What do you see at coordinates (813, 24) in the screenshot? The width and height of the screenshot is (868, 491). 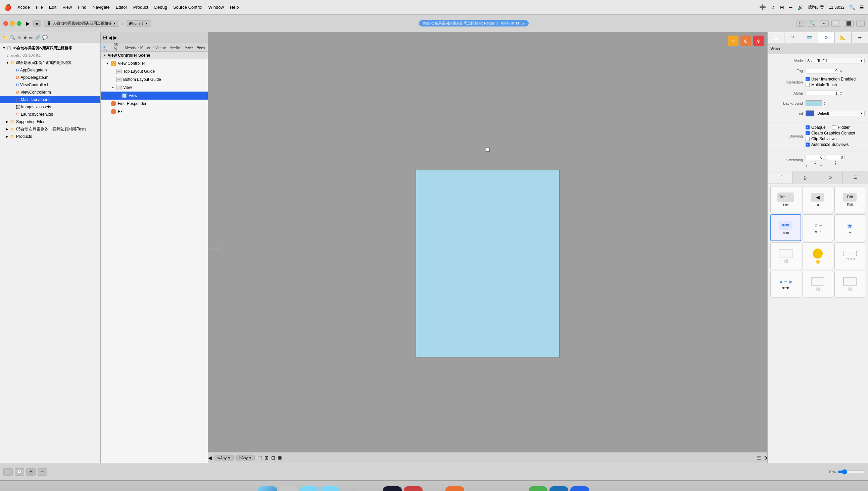 I see `debug-toggle: 🔍` at bounding box center [813, 24].